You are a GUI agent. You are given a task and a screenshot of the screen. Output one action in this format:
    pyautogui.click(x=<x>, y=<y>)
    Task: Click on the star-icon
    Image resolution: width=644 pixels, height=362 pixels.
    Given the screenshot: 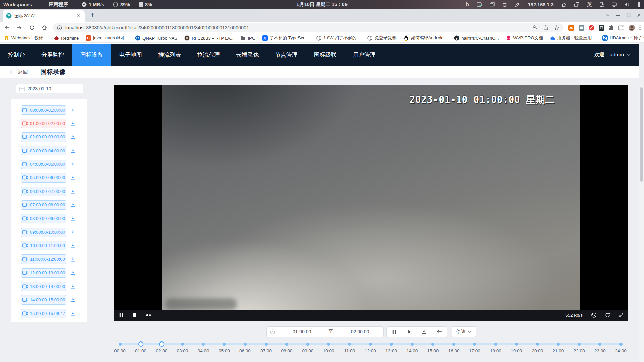 What is the action you would take?
    pyautogui.click(x=557, y=28)
    